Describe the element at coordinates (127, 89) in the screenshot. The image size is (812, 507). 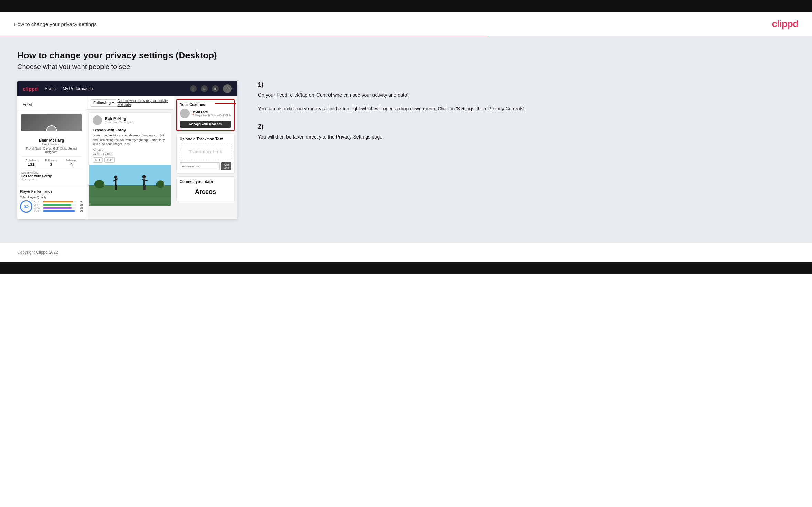
I see `app-navbar: clippd Home My Performance ⌕ ☺ ⊕ ☷` at that location.